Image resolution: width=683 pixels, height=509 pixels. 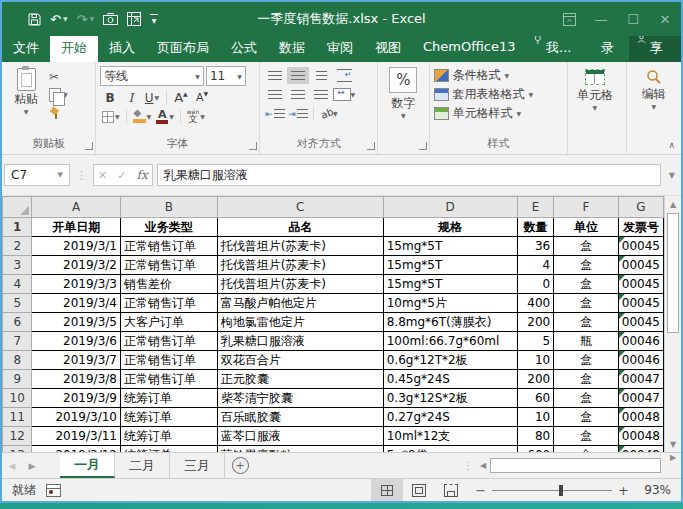 I want to click on copy-button: ▼, so click(x=58, y=94).